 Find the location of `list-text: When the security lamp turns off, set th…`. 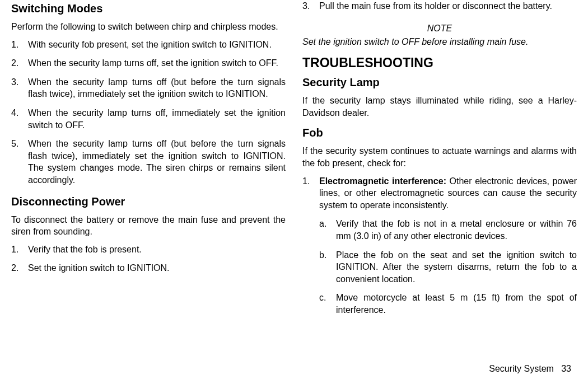

list-text: When the security lamp turns off, set th… is located at coordinates (157, 63).